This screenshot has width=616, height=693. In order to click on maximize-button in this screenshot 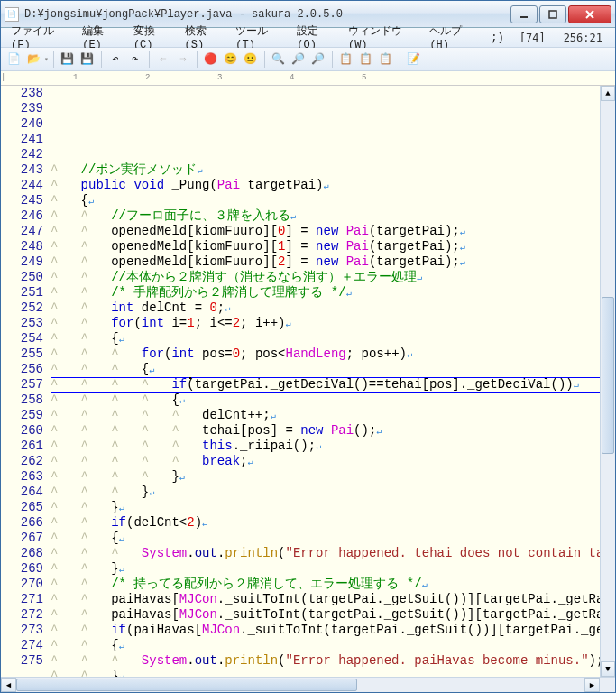, I will do `click(553, 14)`.